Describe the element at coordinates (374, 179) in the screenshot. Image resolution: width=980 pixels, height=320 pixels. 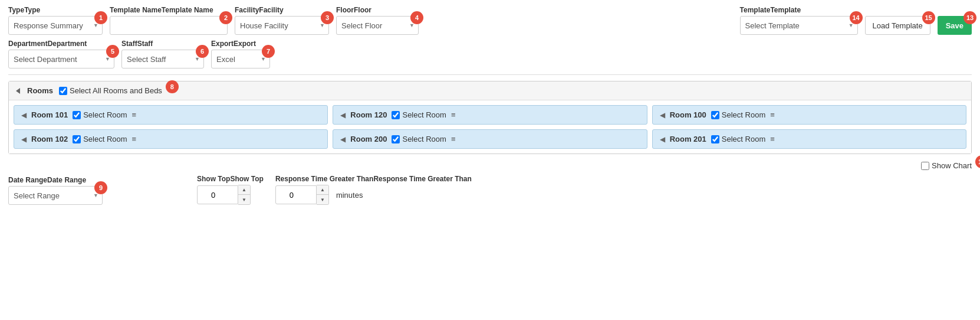
I see `response-time-label: Response Time Greater ThanResponse Time …` at that location.